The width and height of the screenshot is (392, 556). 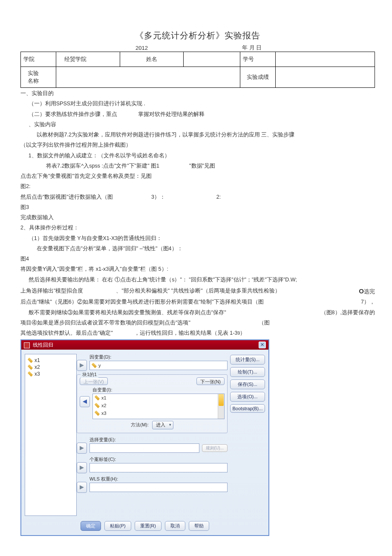 What do you see at coordinates (104, 398) in the screenshot?
I see `indep-x1: x1` at bounding box center [104, 398].